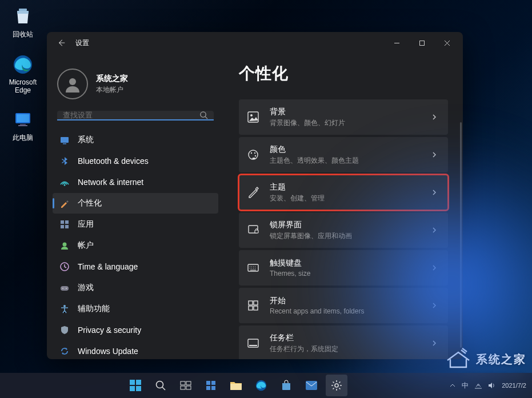 The width and height of the screenshot is (532, 398). What do you see at coordinates (135, 224) in the screenshot?
I see `sidebar-item-apps: 应用` at bounding box center [135, 224].